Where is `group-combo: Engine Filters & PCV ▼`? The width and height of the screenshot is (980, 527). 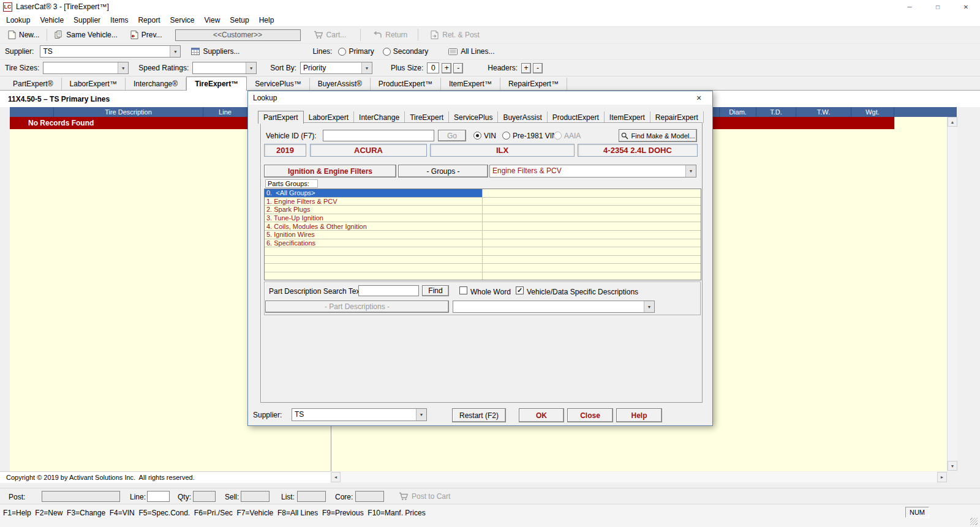
group-combo: Engine Filters & PCV ▼ is located at coordinates (593, 171).